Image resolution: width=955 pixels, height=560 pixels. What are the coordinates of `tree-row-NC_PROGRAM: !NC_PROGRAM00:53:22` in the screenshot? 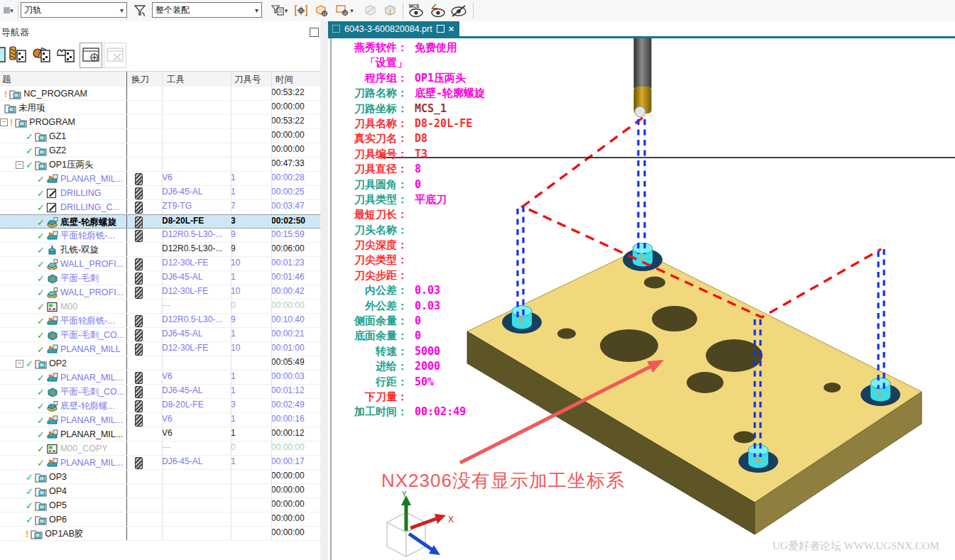 It's located at (160, 94).